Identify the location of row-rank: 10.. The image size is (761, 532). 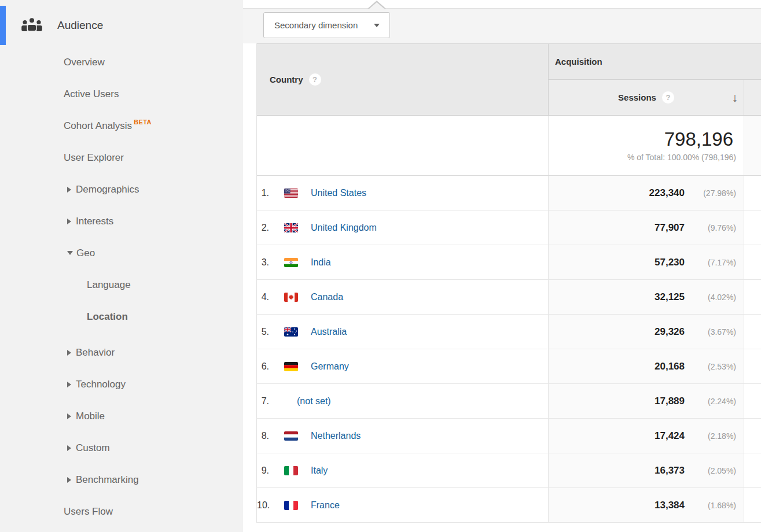
(263, 505).